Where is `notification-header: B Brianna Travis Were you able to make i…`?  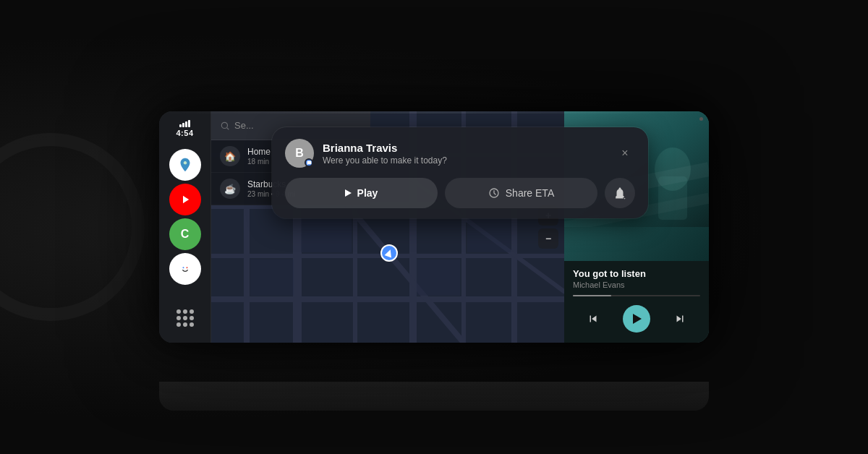
notification-header: B Brianna Travis Were you able to make i… is located at coordinates (460, 153).